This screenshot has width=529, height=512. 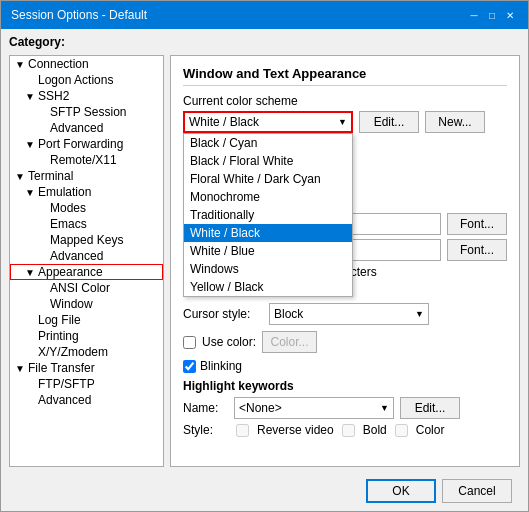 I want to click on cancel-button: Cancel, so click(x=477, y=491).